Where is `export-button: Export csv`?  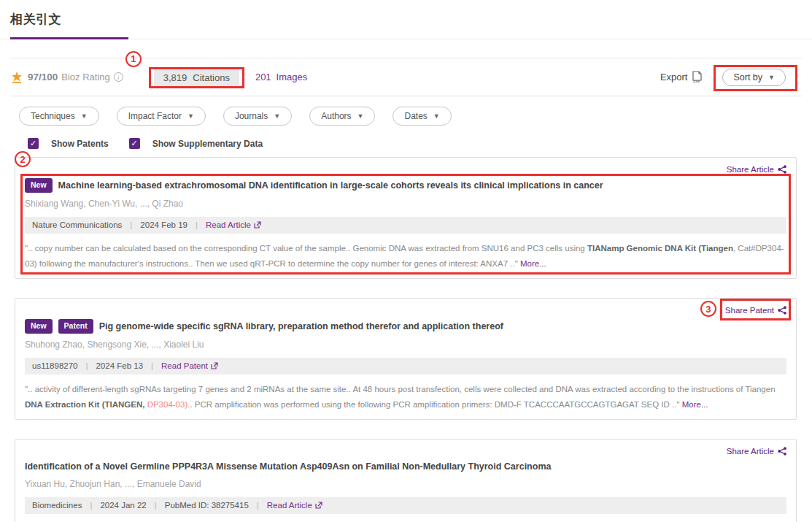 export-button: Export csv is located at coordinates (682, 77).